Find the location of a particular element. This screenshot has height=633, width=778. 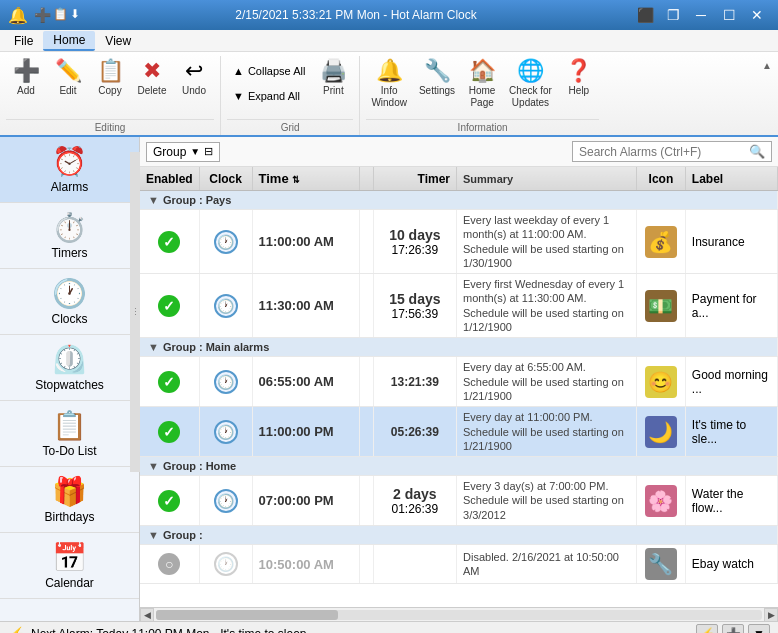

add-label: Add is located at coordinates (26, 91).